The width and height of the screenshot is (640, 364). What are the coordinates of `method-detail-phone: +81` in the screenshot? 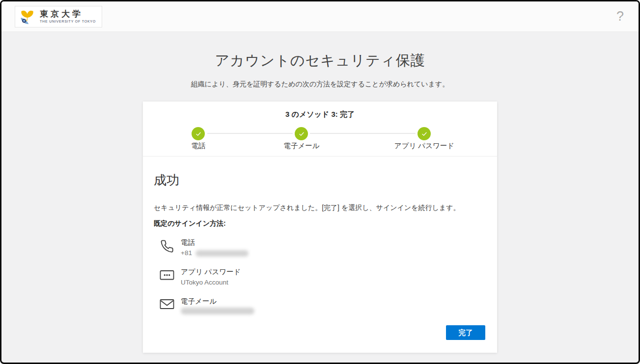 It's located at (215, 253).